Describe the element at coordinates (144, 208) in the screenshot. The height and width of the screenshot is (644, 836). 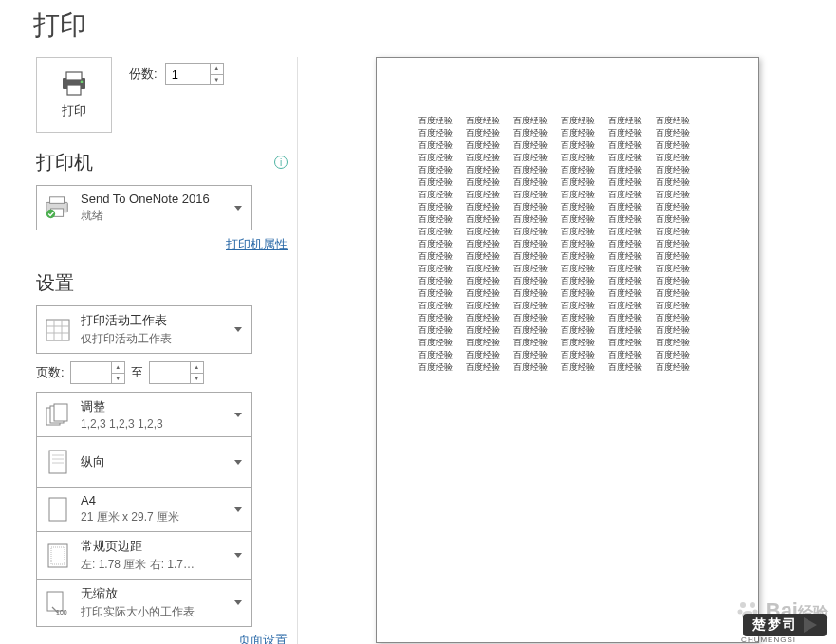
I see `printer-dropdown: Send To OneNote 2016 就绪` at that location.